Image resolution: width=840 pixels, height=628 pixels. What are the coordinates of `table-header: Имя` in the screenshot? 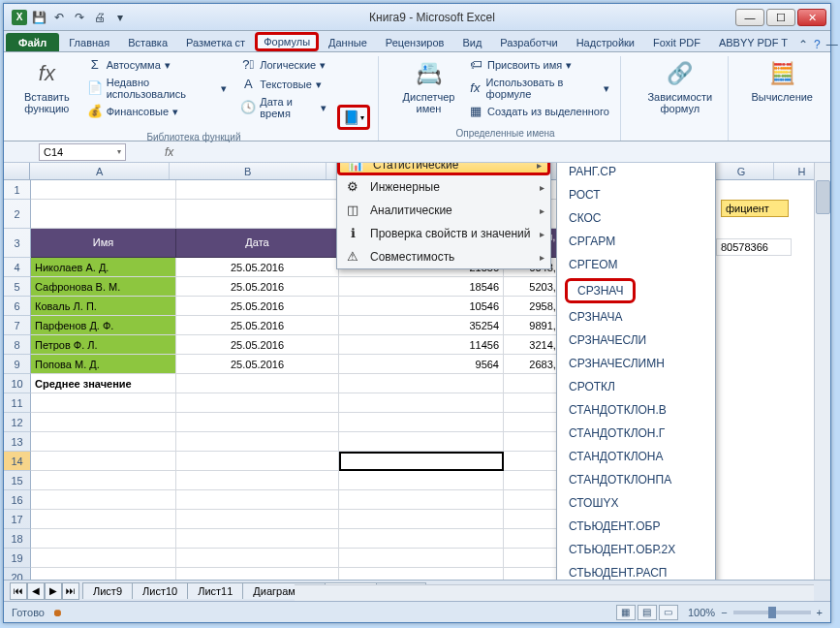 It's located at (104, 243).